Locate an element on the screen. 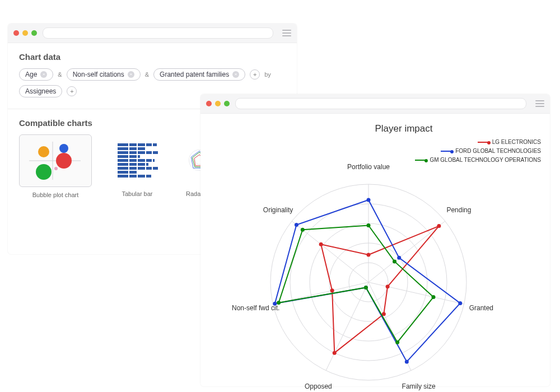  axis-label: Granted is located at coordinates (482, 308).